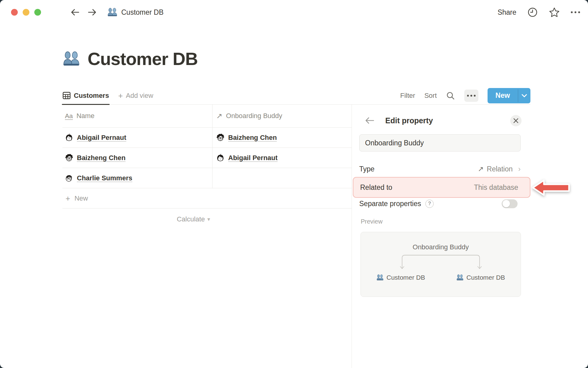  Describe the element at coordinates (91, 96) in the screenshot. I see `tab-label: Customers` at that location.